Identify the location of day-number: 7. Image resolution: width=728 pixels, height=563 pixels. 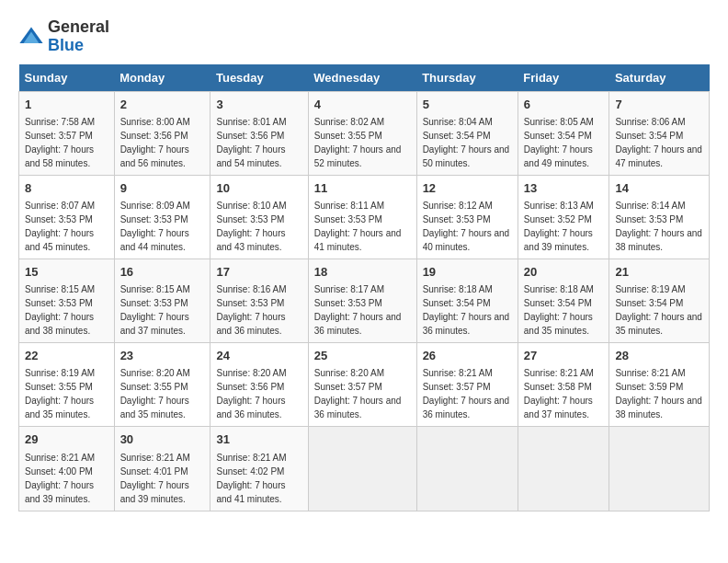
(659, 105).